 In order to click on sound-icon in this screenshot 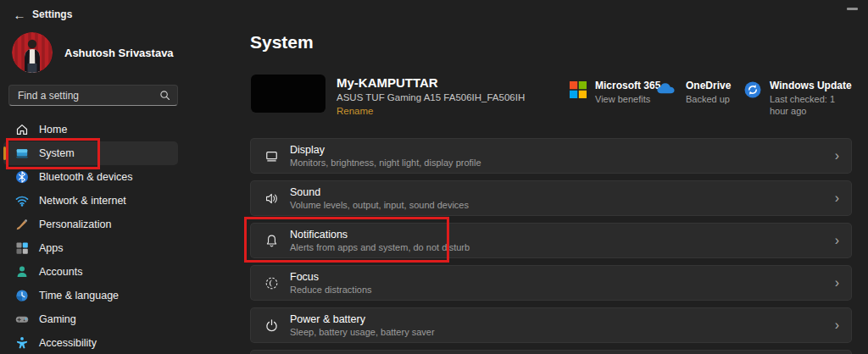, I will do `click(271, 198)`.